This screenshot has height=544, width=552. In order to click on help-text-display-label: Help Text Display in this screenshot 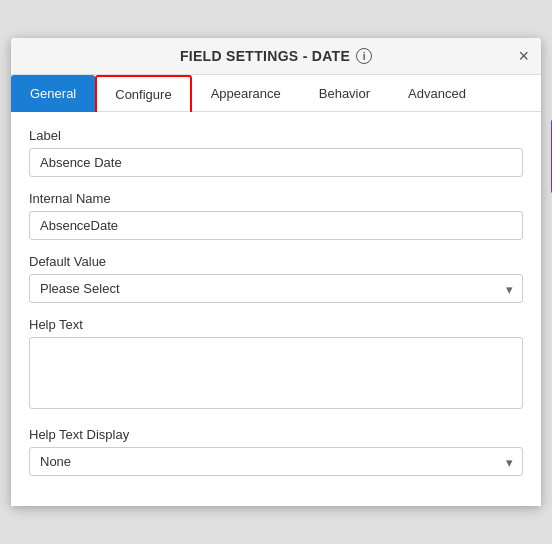, I will do `click(276, 434)`.